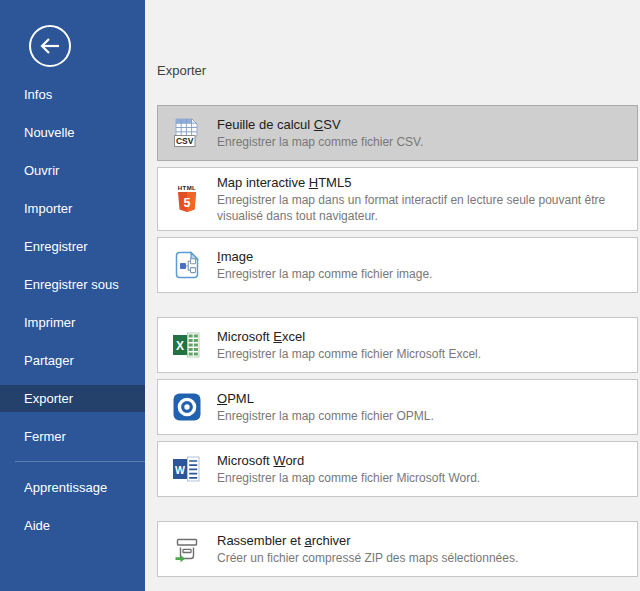 The height and width of the screenshot is (591, 640). What do you see at coordinates (187, 549) in the screenshot?
I see `archive-zip-icon` at bounding box center [187, 549].